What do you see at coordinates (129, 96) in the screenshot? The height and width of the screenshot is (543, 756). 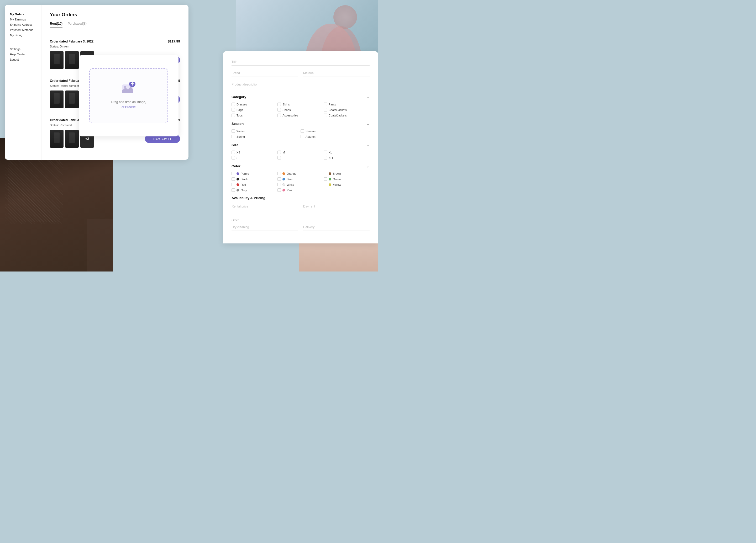 I see `upload-panel: Drag and drop an image, or Browse` at bounding box center [129, 96].